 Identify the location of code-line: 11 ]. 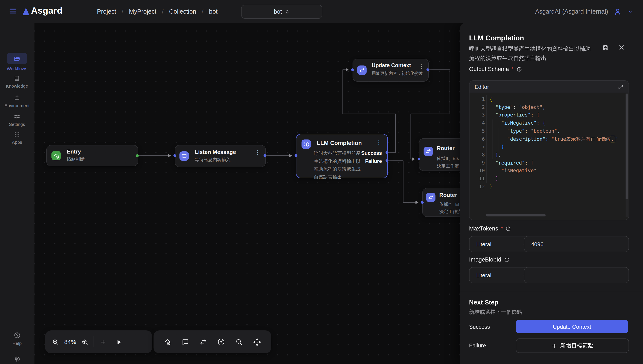
(549, 179).